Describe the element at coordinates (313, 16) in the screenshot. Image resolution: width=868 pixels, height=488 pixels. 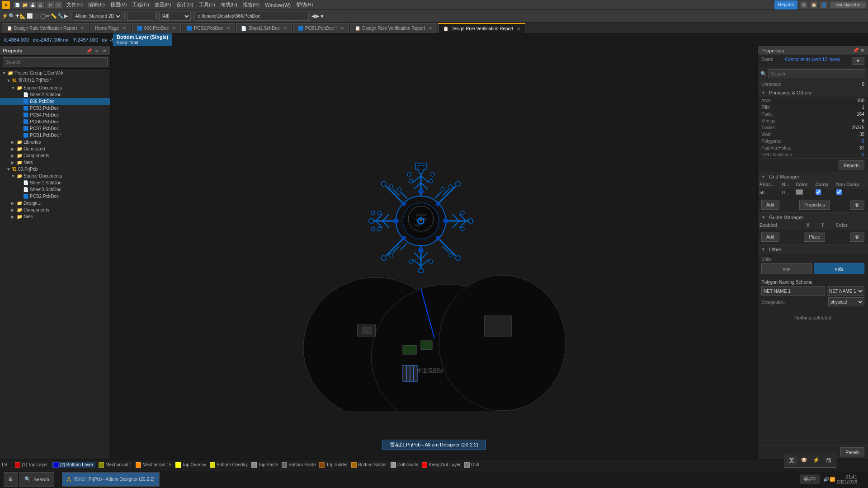
I see `nav-back: ◀` at that location.